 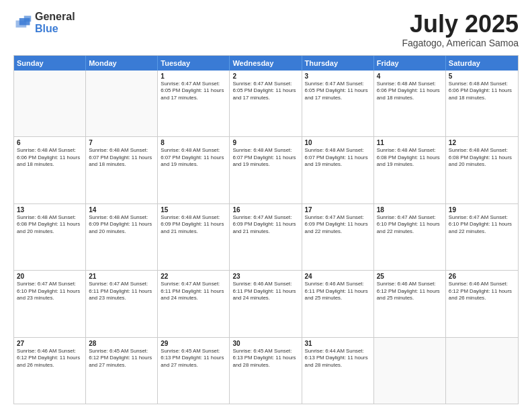 What do you see at coordinates (193, 77) in the screenshot?
I see `day-number: 1` at bounding box center [193, 77].